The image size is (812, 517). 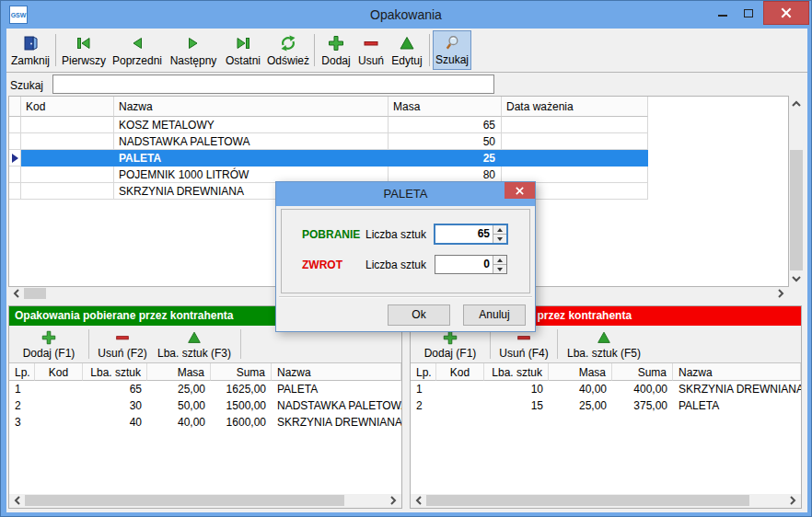 I want to click on poprzedni-button: Poprzedni, so click(x=137, y=50).